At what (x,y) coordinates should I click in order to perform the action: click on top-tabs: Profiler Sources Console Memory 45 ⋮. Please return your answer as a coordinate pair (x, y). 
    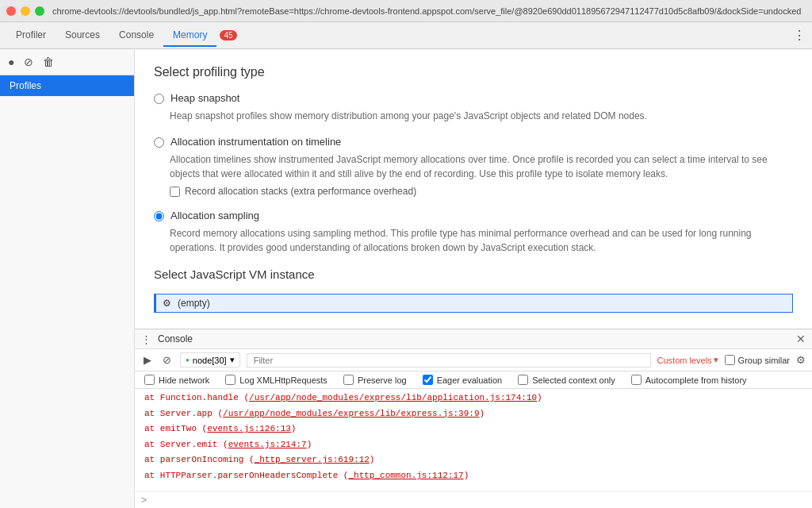
    Looking at the image, I should click on (406, 36).